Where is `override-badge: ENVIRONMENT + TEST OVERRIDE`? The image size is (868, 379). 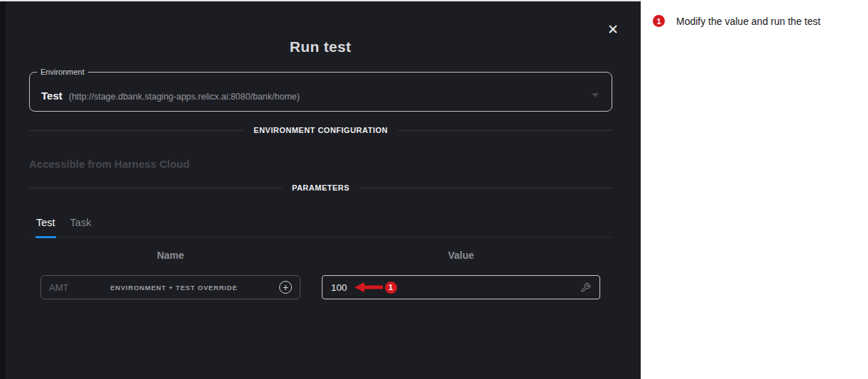
override-badge: ENVIRONMENT + TEST OVERRIDE is located at coordinates (173, 287).